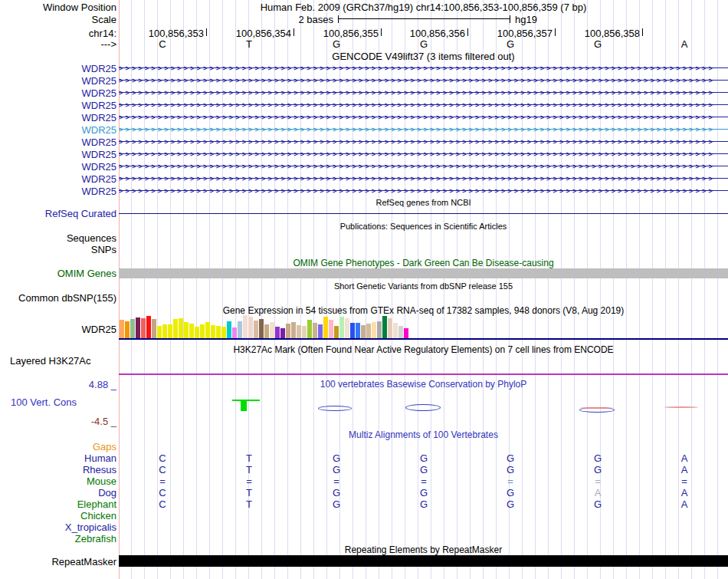  Describe the element at coordinates (58, 561) in the screenshot. I see `repeatmasker-label: RepeatMasker` at that location.